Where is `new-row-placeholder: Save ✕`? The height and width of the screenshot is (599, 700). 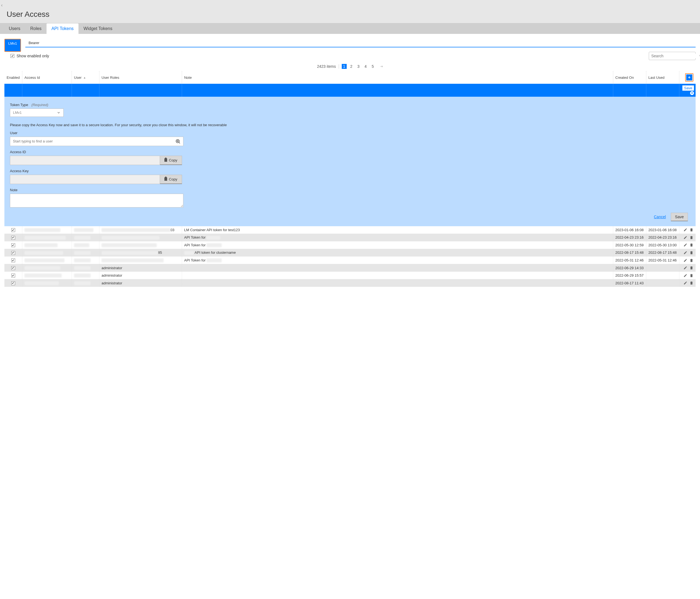
new-row-placeholder: Save ✕ is located at coordinates (350, 90).